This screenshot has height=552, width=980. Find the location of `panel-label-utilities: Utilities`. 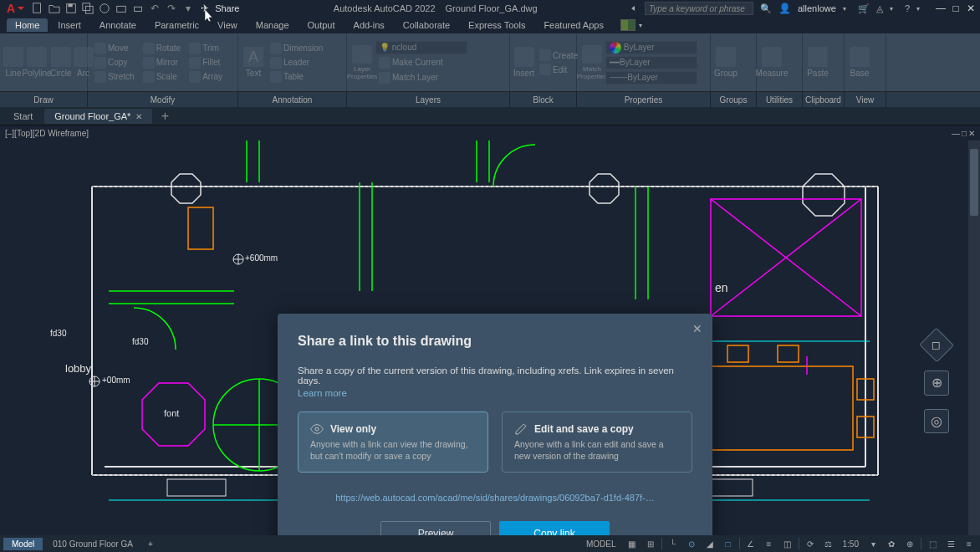

panel-label-utilities: Utilities is located at coordinates (779, 100).